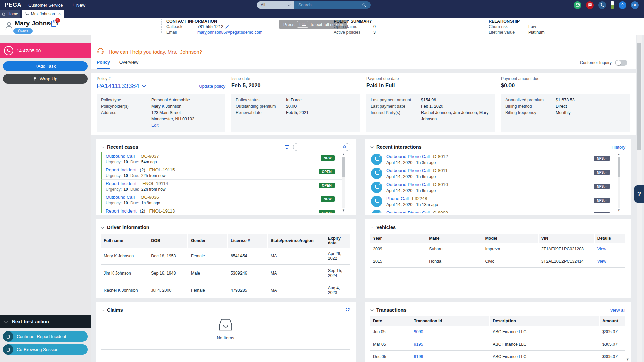 The image size is (644, 362). I want to click on edit-address-link: Edit, so click(173, 125).